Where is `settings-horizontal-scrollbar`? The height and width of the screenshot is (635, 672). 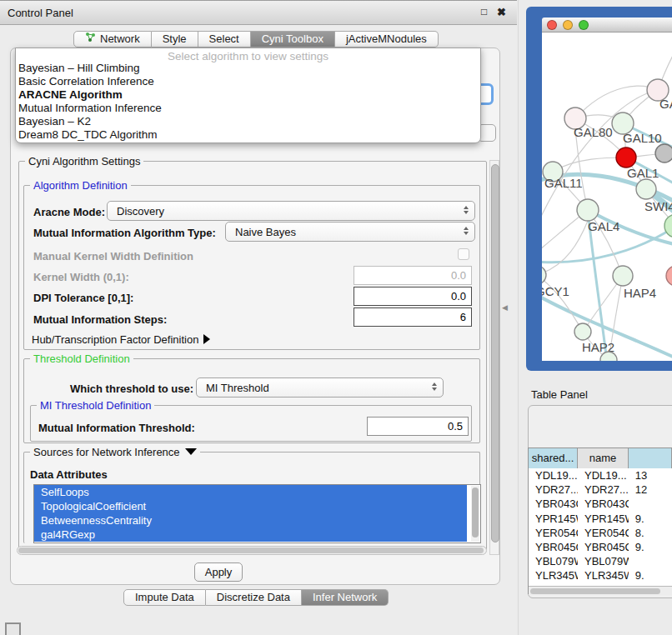 settings-horizontal-scrollbar is located at coordinates (252, 550).